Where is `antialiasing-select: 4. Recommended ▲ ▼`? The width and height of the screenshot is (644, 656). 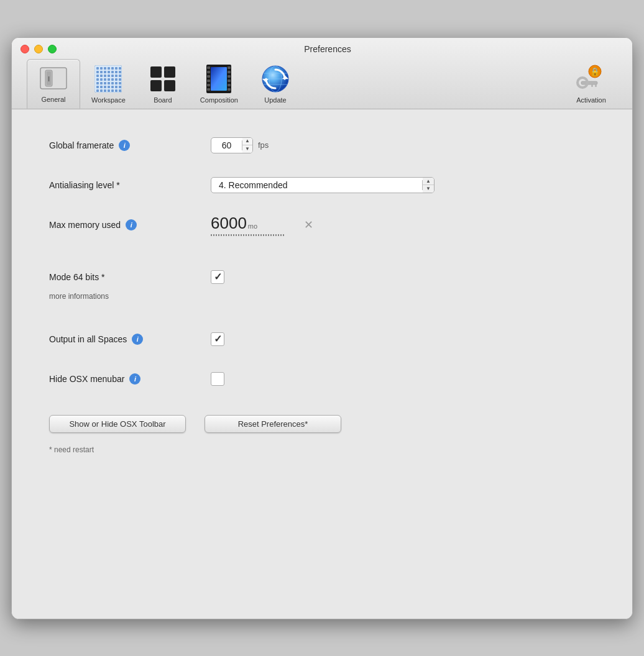 antialiasing-select: 4. Recommended ▲ ▼ is located at coordinates (323, 185).